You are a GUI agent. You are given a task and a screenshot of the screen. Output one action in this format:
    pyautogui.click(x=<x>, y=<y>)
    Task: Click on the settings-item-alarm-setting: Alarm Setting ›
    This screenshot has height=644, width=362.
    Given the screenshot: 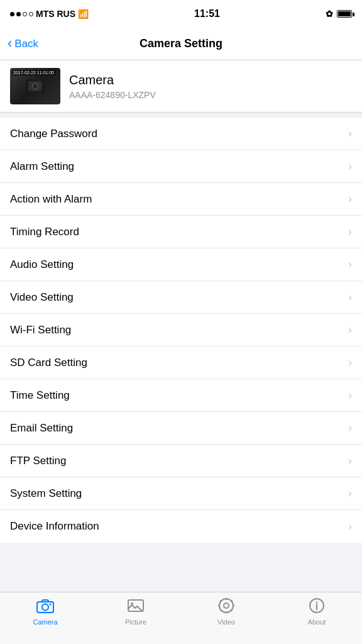 What is the action you would take?
    pyautogui.click(x=181, y=167)
    